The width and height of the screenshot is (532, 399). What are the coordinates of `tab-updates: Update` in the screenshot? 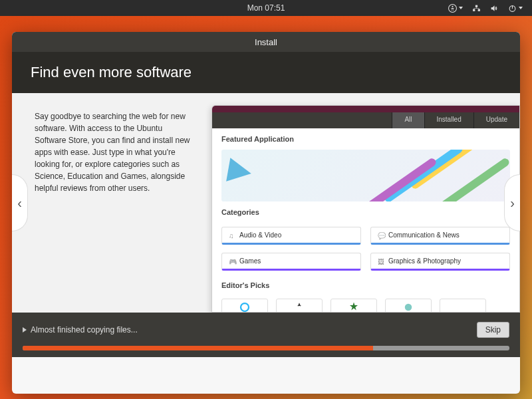 It's located at (496, 120).